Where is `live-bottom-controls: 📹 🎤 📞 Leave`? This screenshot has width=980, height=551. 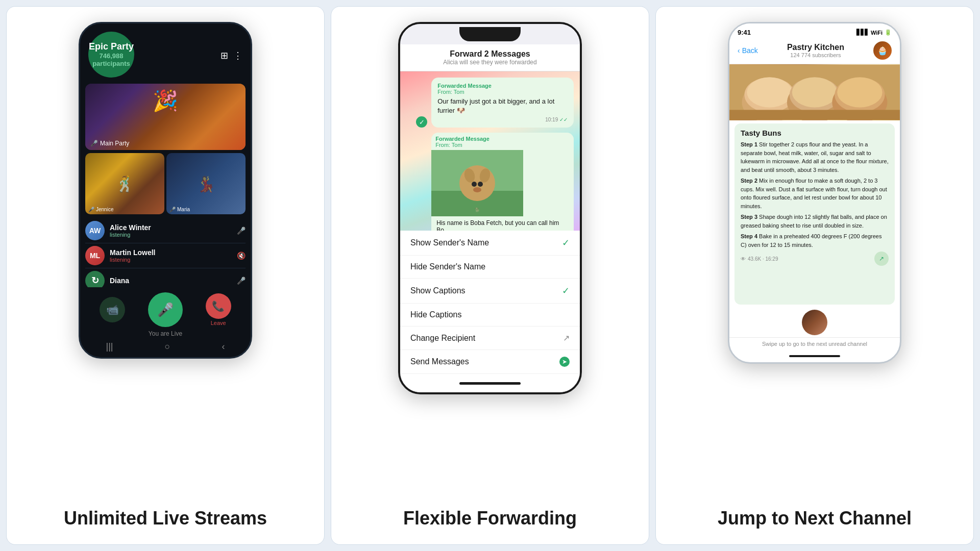 live-bottom-controls: 📹 🎤 📞 Leave is located at coordinates (165, 309).